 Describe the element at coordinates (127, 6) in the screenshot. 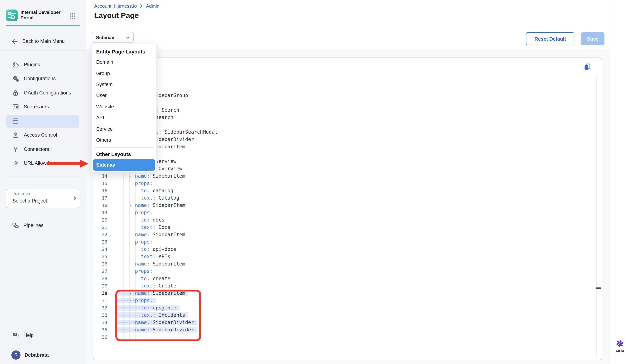

I see `breadcrumb: Account: Harness.io Admin` at that location.